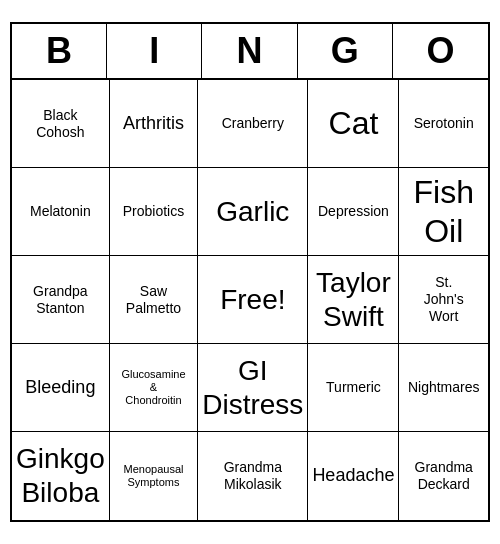 This screenshot has height=544, width=500. Describe the element at coordinates (154, 124) in the screenshot. I see `cell-text: Arthritis` at that location.